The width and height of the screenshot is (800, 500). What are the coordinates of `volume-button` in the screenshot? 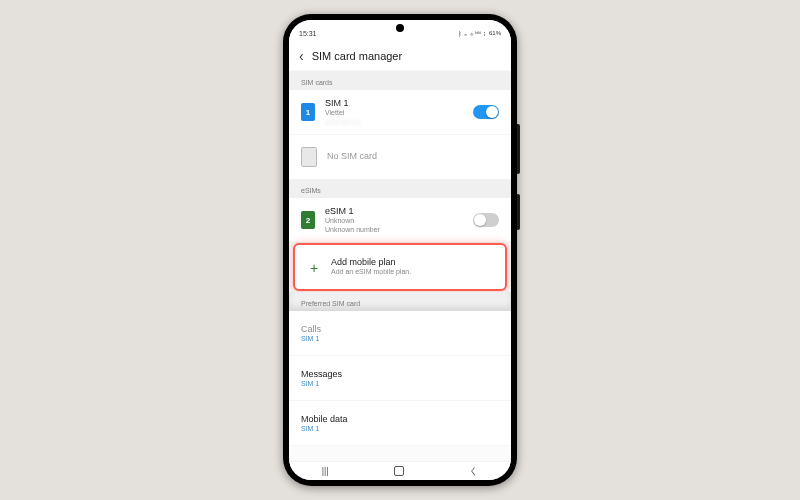 It's located at (518, 149).